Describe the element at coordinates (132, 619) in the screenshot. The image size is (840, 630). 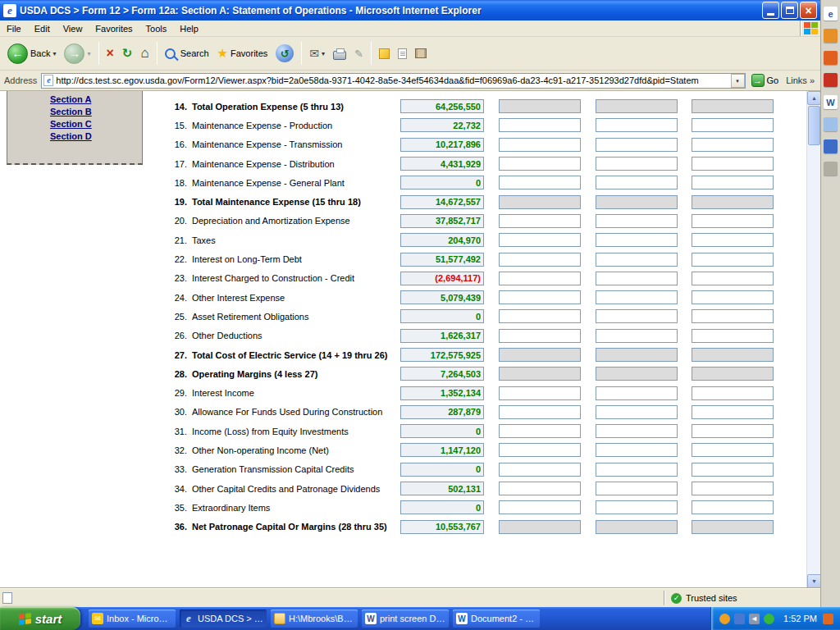
I see `taskbar-task: Inbox - Microsoft ...` at that location.